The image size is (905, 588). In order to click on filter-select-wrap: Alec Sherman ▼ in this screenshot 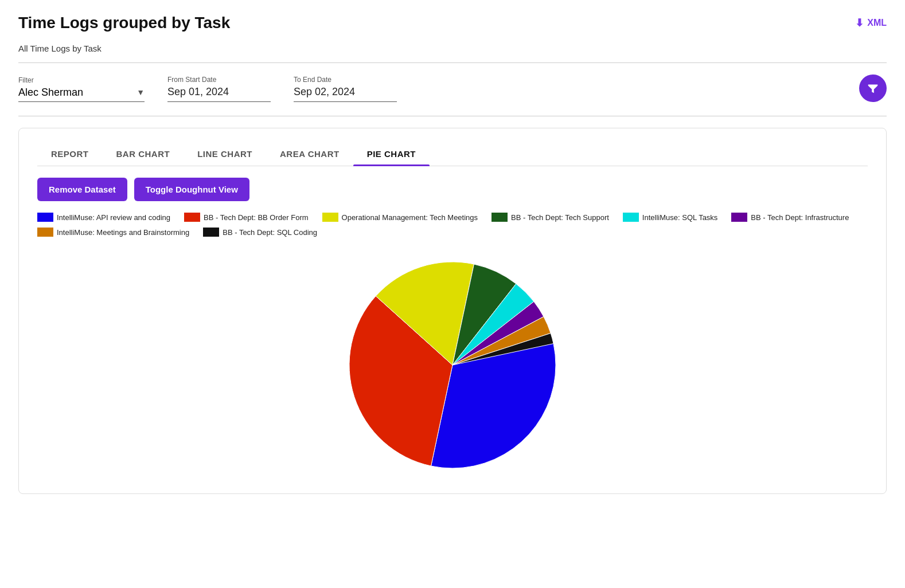, I will do `click(81, 94)`.